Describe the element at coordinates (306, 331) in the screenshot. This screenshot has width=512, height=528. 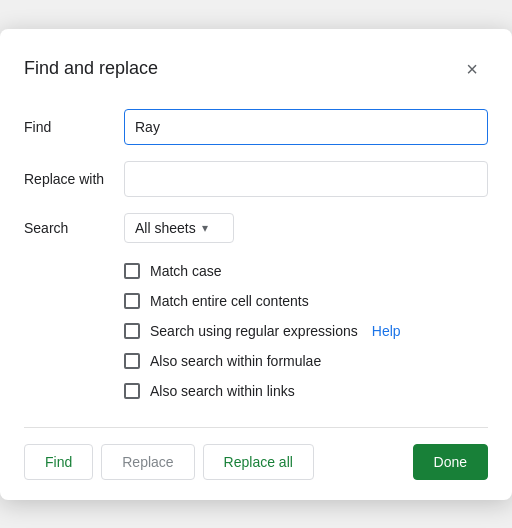
I see `checkbox-regex: Search using regular expressions Help` at that location.